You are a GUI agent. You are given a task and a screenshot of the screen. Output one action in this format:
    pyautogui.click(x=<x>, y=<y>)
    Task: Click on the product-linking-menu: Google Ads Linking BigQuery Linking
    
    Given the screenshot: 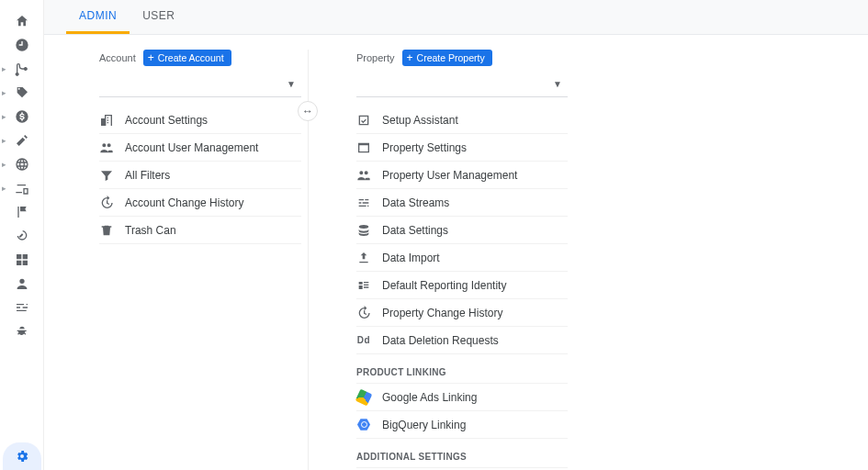 What is the action you would take?
    pyautogui.click(x=462, y=411)
    